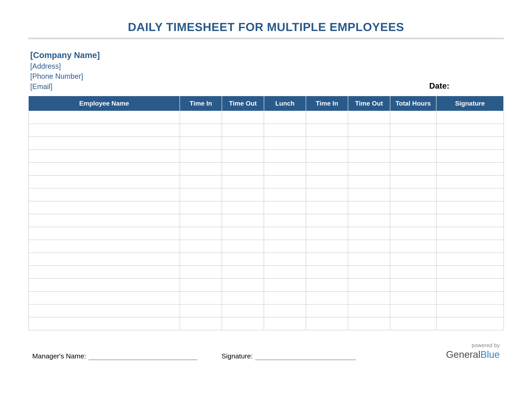  I want to click on manager-name-field: Manager's Name:, so click(115, 356).